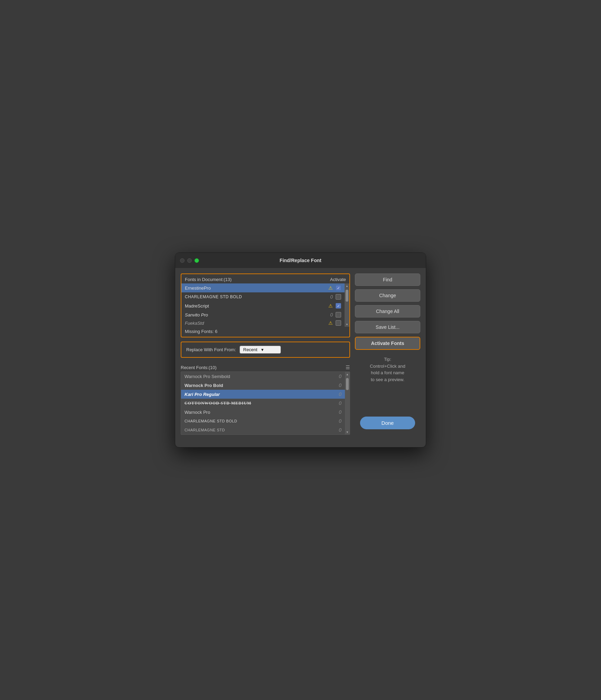  I want to click on checkbox-madrescript, so click(338, 306).